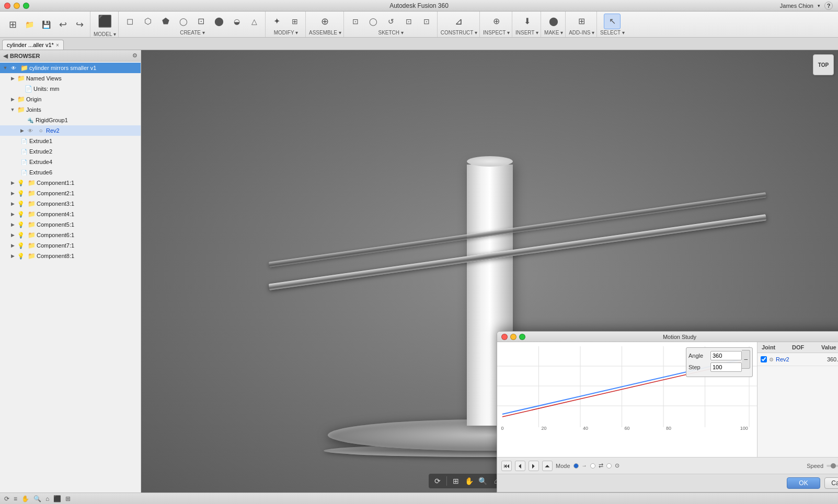 This screenshot has height=504, width=838. Describe the element at coordinates (47, 499) in the screenshot. I see `status-home-icon: ⌂` at that location.